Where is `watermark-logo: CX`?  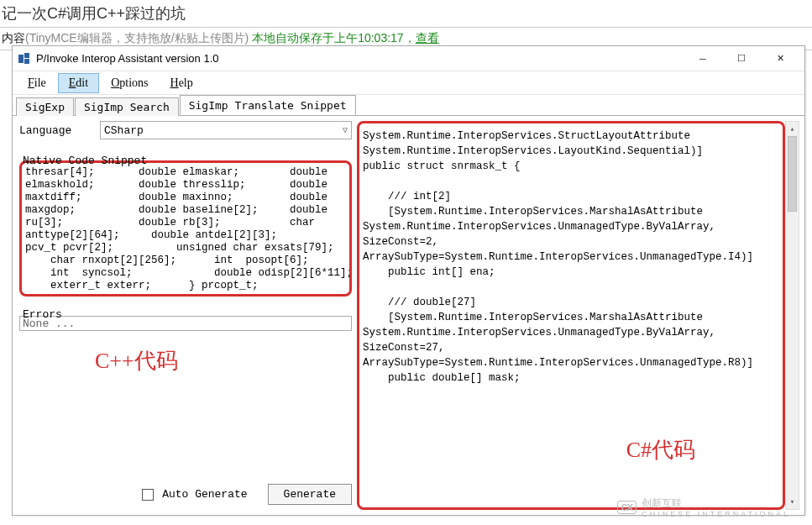
watermark-logo: CX is located at coordinates (626, 507).